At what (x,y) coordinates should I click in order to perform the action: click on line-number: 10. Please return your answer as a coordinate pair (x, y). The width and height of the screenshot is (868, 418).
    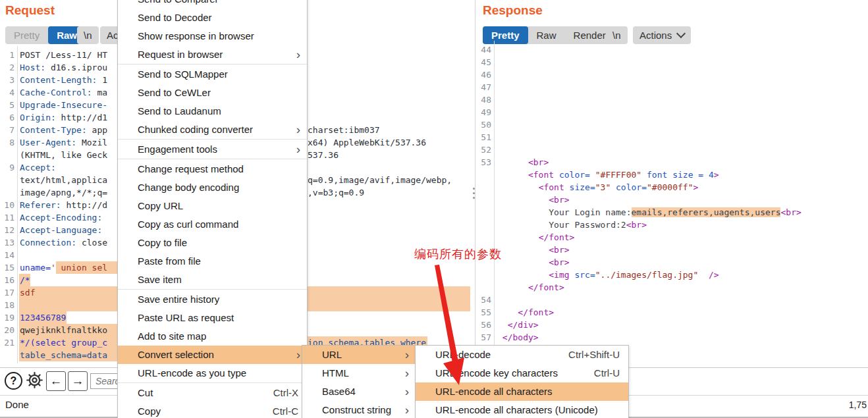
    Looking at the image, I should click on (7, 205).